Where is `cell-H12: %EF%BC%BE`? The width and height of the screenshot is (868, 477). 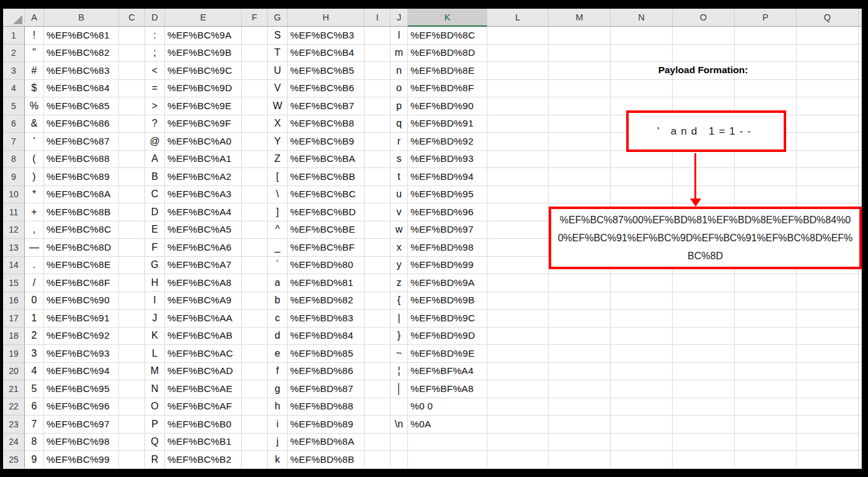
cell-H12: %EF%BC%BE is located at coordinates (326, 231).